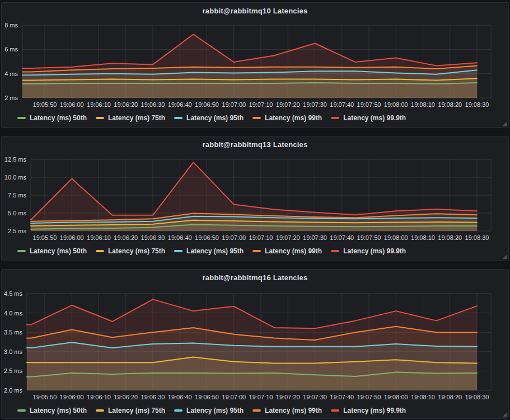 Image resolution: width=510 pixels, height=420 pixels. I want to click on y-tick-label: 7.5 ms, so click(17, 195).